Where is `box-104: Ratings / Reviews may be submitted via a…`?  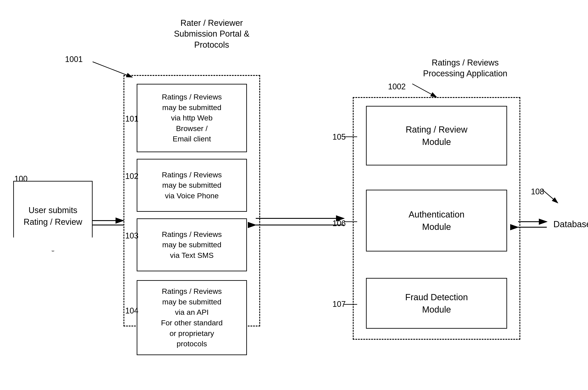
box-104: Ratings / Reviews may be submitted via a… is located at coordinates (192, 318).